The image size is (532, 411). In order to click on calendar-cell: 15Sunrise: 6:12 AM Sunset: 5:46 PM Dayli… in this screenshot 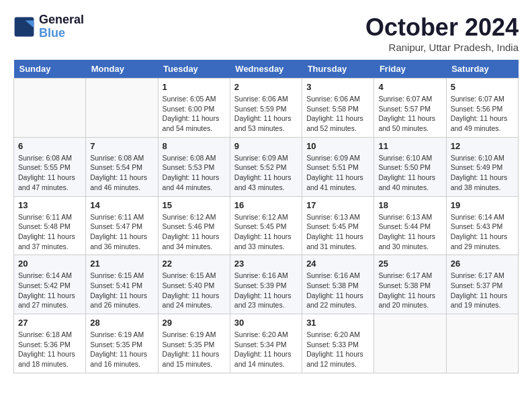, I will do `click(193, 226)`.